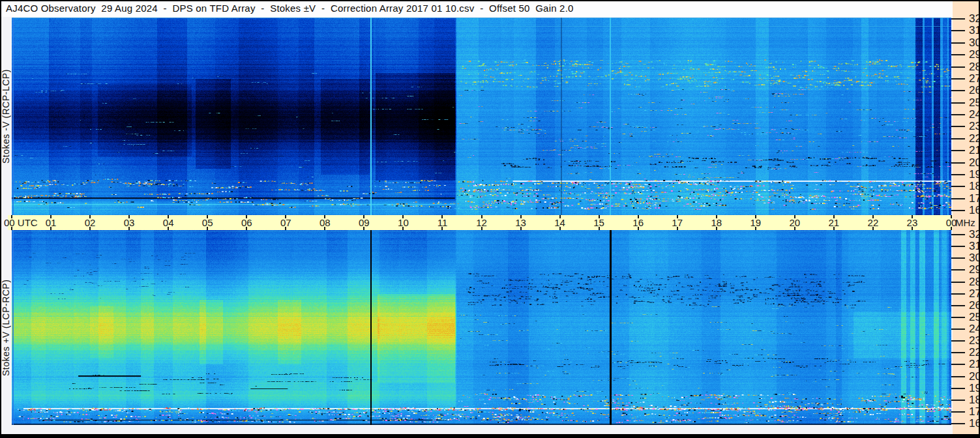  What do you see at coordinates (129, 223) in the screenshot?
I see `hour-tick-label: 03` at bounding box center [129, 223].